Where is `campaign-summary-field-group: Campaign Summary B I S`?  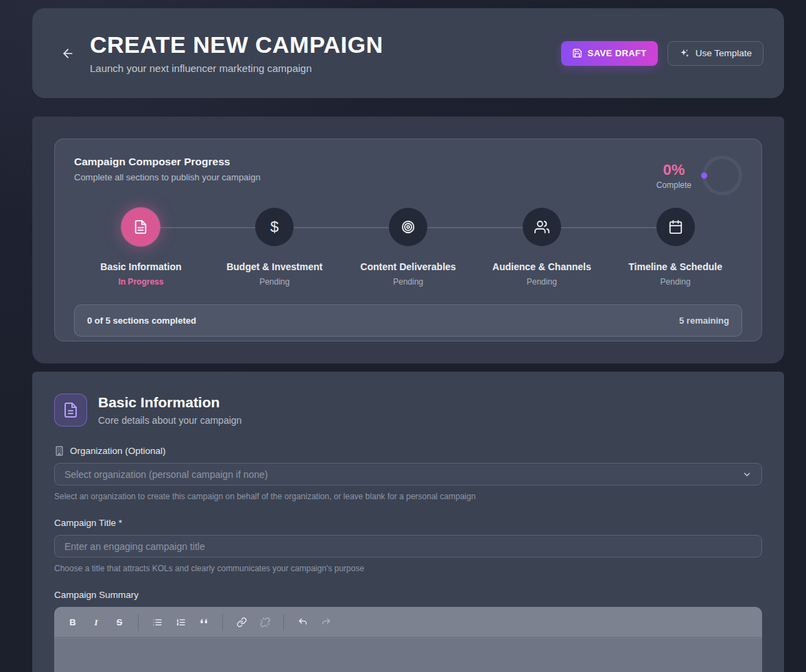 campaign-summary-field-group: Campaign Summary B I S is located at coordinates (408, 631).